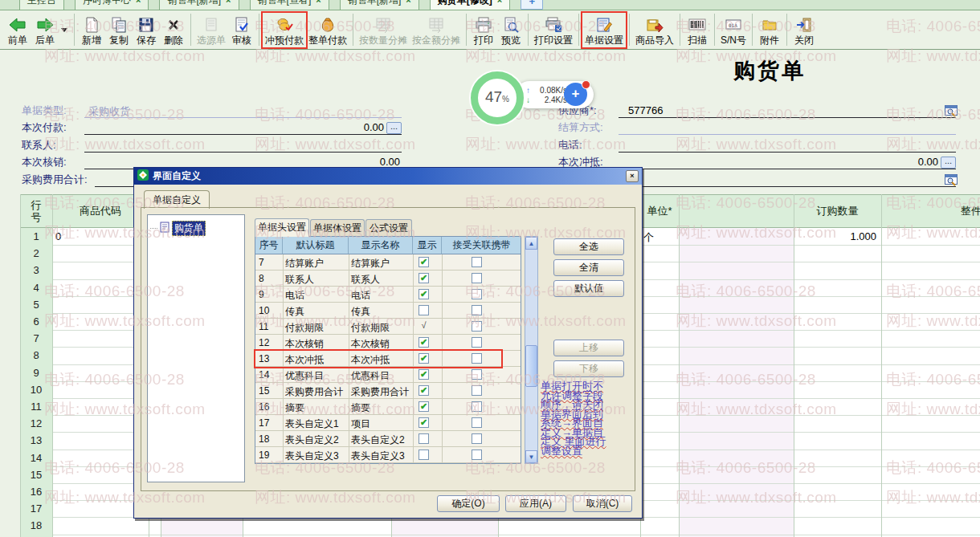  I want to click on table-cell: 12, so click(263, 343).